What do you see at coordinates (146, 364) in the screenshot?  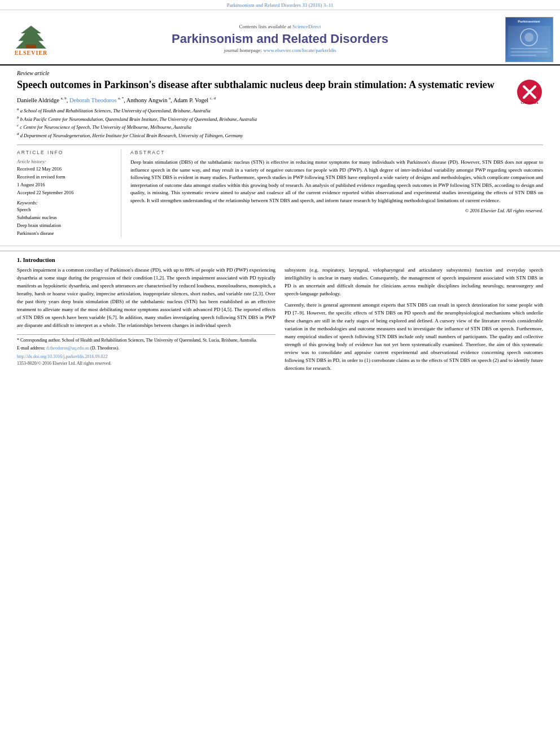 I see `issn-line: 1353-8020/© 2016 Elsevier Ltd. All right…` at bounding box center [146, 364].